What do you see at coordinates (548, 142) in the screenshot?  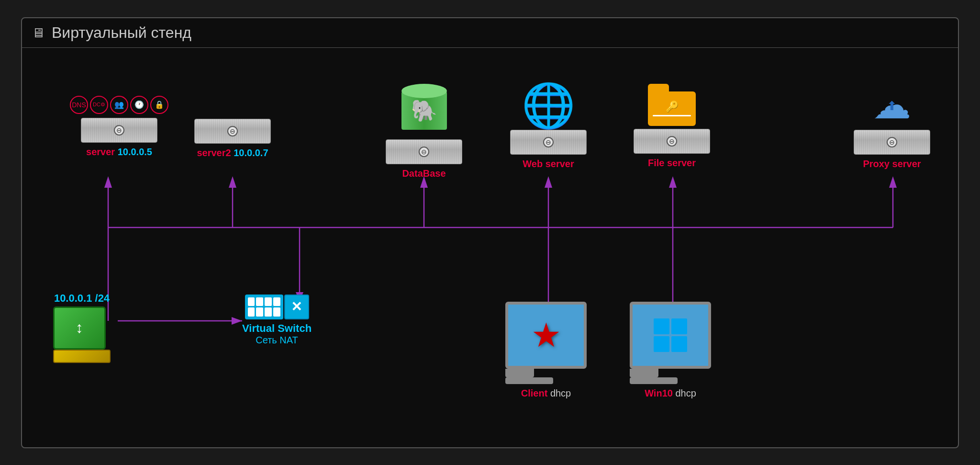 I see `webserver-rack` at bounding box center [548, 142].